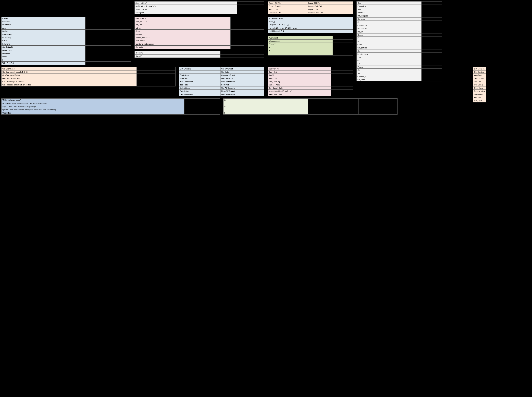  Describe the element at coordinates (399, 12) in the screenshot. I see `table-row: Where,?` at that location.